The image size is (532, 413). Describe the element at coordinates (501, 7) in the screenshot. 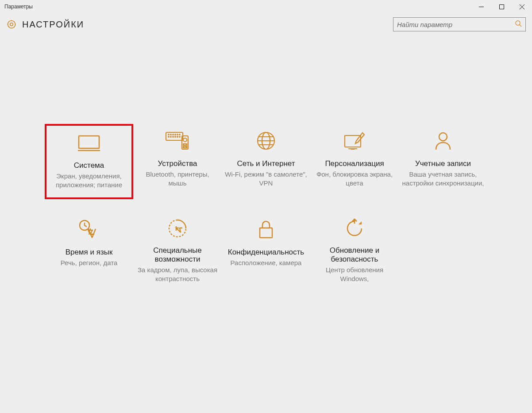

I see `window-controls` at that location.